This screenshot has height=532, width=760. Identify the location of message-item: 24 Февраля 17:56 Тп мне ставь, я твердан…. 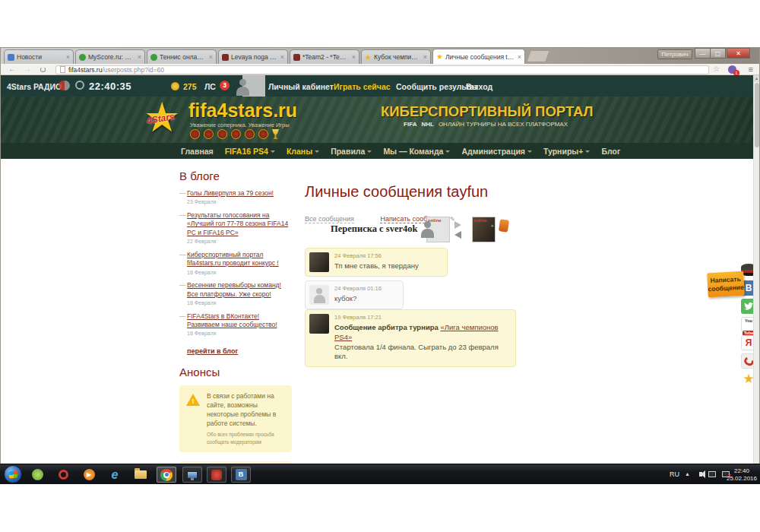
(376, 262).